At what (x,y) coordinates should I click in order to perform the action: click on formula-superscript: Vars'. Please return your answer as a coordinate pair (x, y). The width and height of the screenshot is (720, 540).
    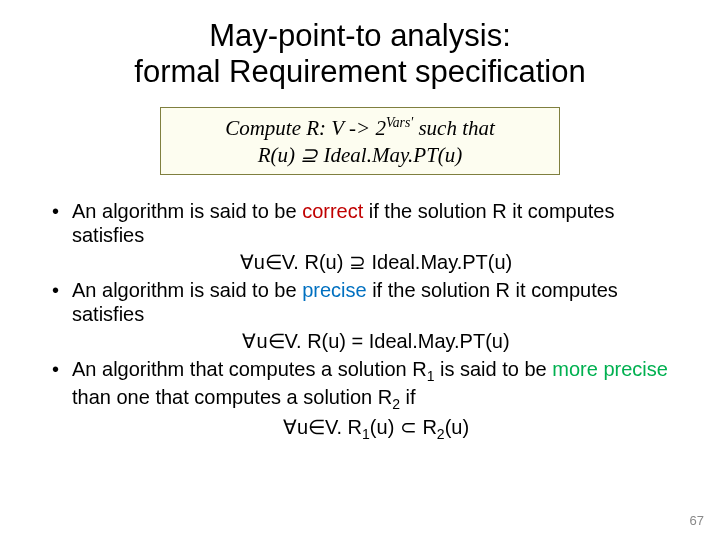
    Looking at the image, I should click on (400, 122).